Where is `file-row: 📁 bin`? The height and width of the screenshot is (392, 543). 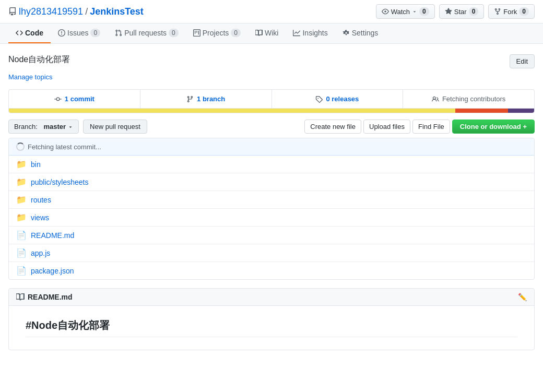 file-row: 📁 bin is located at coordinates (272, 164).